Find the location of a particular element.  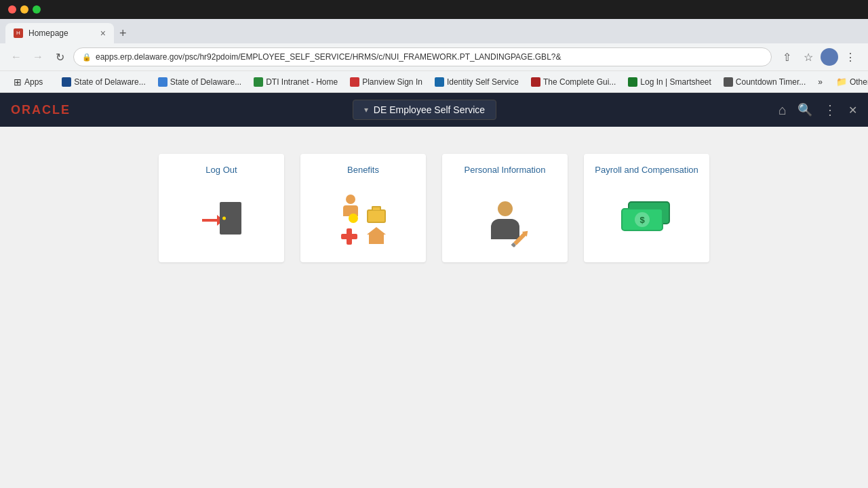

bookmark-label: Planview Sign In is located at coordinates (392, 82).